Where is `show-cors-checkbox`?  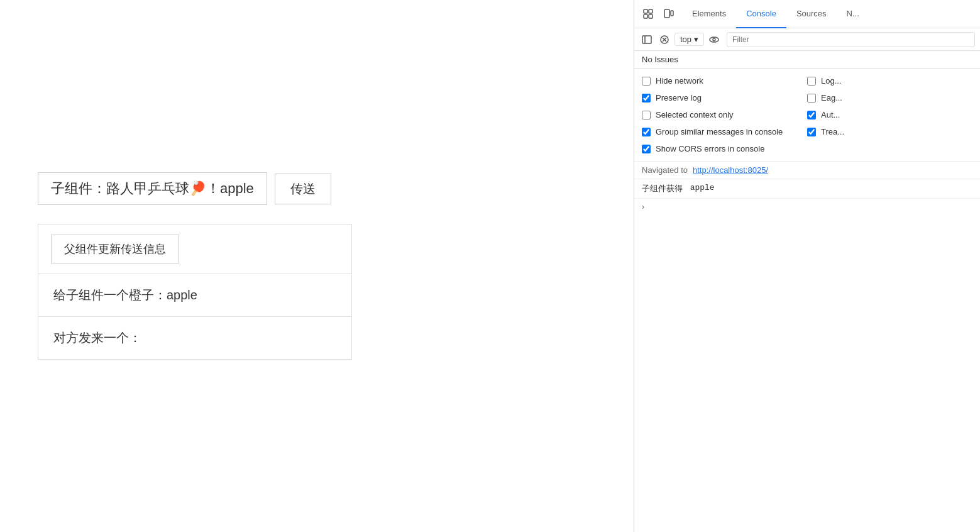 show-cors-checkbox is located at coordinates (646, 149).